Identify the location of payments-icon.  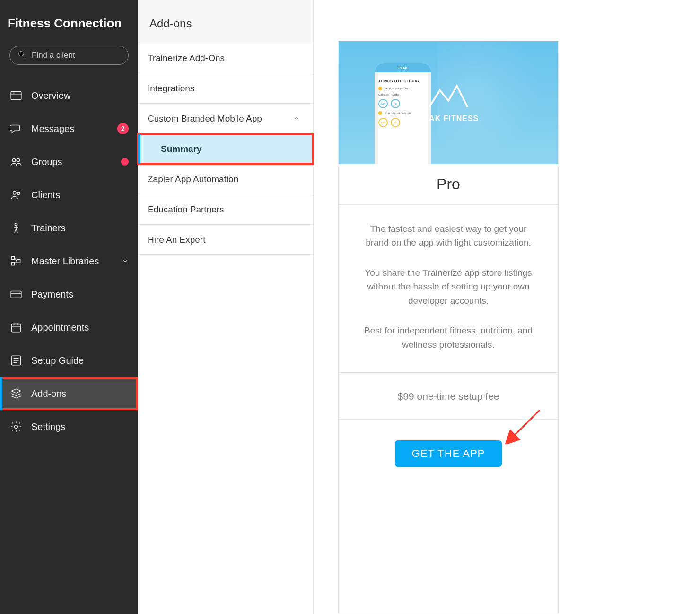
(16, 294).